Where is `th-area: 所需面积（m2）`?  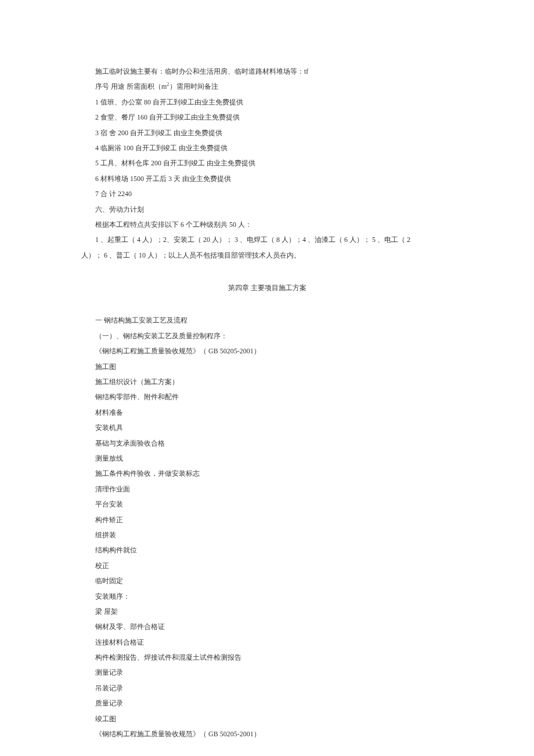
th-area: 所需面积（m2） is located at coordinates (151, 86).